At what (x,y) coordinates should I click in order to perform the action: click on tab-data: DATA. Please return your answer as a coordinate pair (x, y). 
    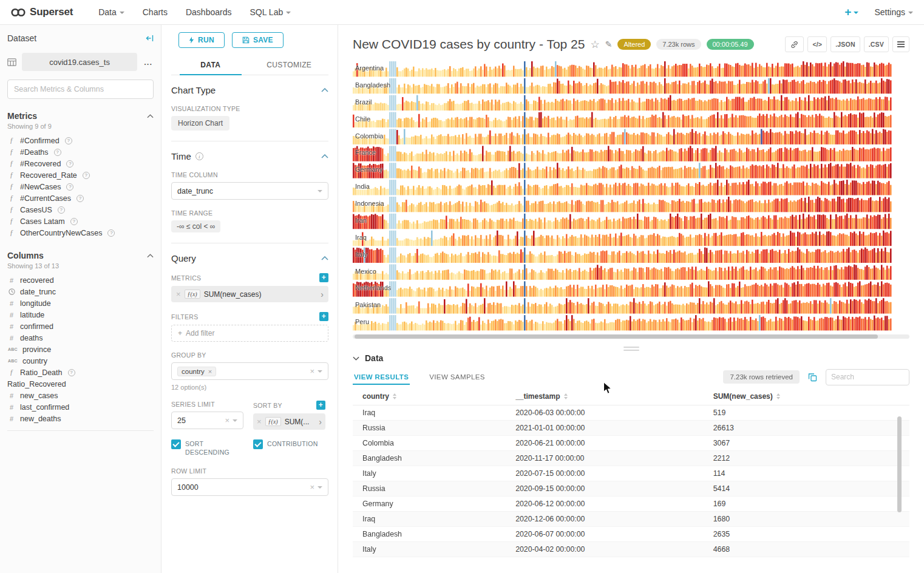
    Looking at the image, I should click on (211, 65).